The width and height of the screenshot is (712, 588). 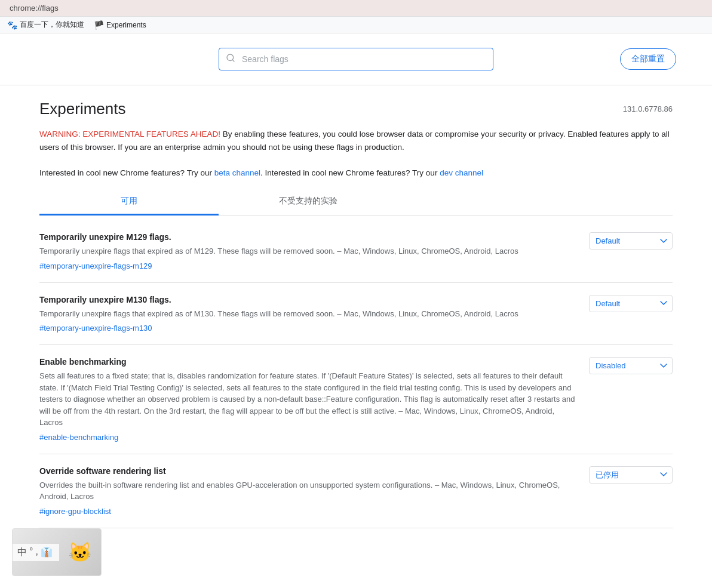 I want to click on flag-content-software-rendering: Override software rendering list Overrid…, so click(x=309, y=491).